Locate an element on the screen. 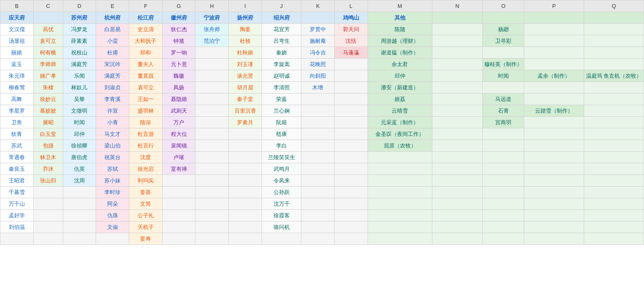  table-cell: 满庭芳 is located at coordinates (113, 76).